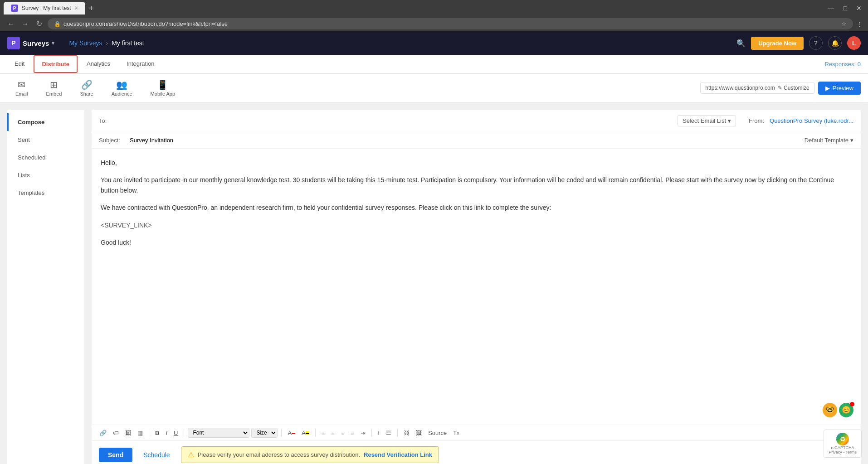 The image size is (868, 464). I want to click on tab-favicon: P, so click(15, 8).